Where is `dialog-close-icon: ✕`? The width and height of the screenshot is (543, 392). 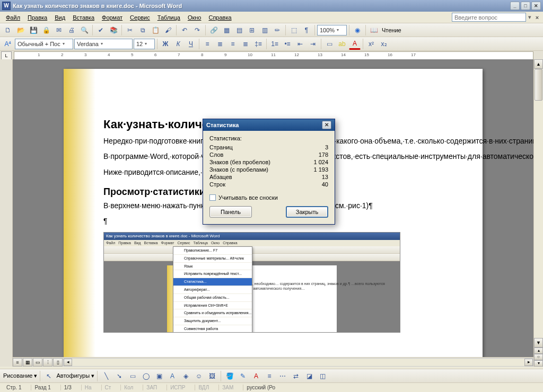 dialog-close-icon: ✕ is located at coordinates (327, 125).